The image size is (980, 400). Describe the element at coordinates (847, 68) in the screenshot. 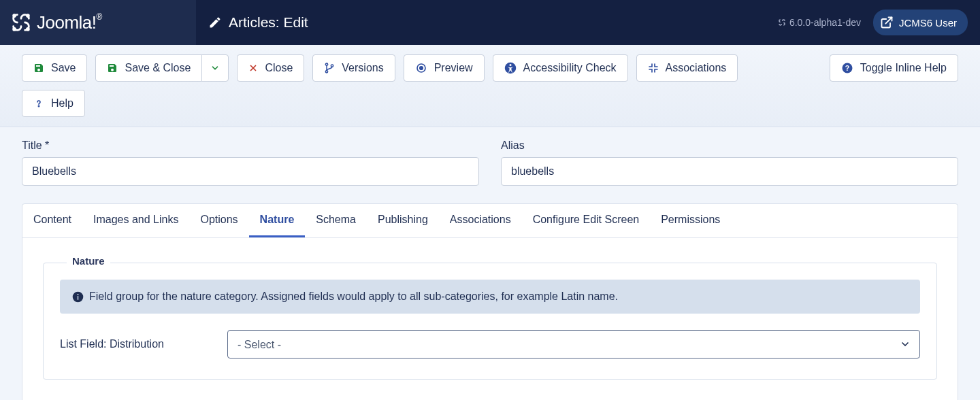

I see `question-circle-icon: ?` at that location.